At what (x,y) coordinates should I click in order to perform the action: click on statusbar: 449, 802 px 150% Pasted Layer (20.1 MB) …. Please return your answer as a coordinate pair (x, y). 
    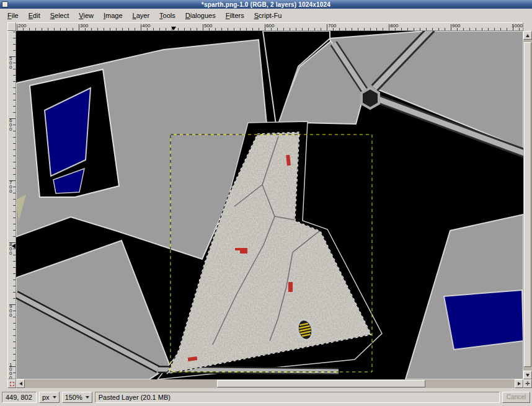
    Looking at the image, I should click on (266, 397).